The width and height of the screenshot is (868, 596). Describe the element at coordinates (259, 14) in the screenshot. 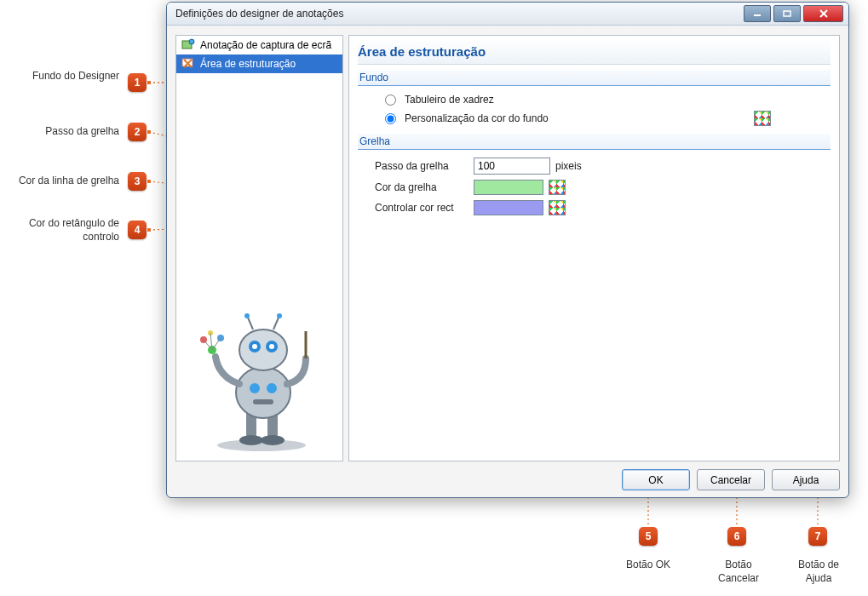

I see `window-title: Definições do designer de anotações` at that location.